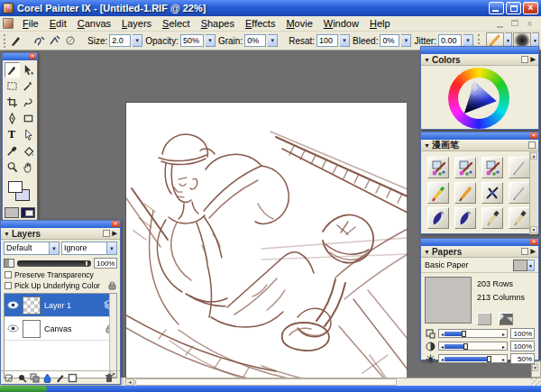 This screenshot has height=392, width=541. Describe the element at coordinates (29, 119) in the screenshot. I see `rectangle-shape-tool` at that location.